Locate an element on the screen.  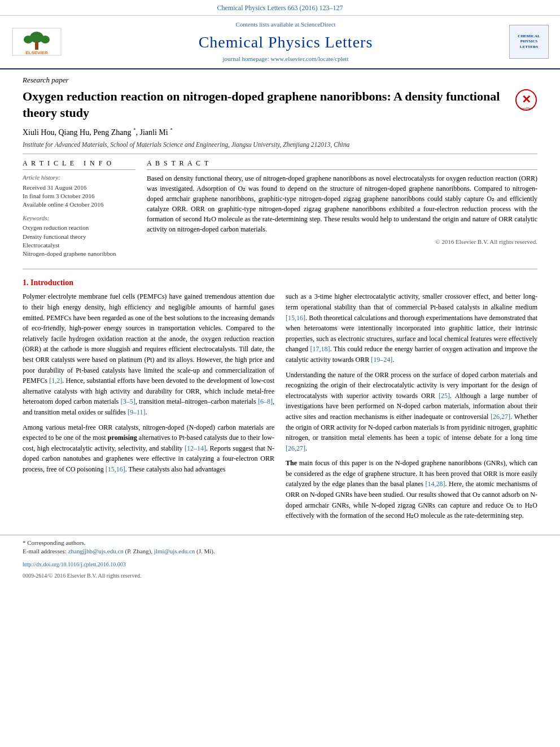
article-history: Article history: Received 31 August 2016… is located at coordinates (79, 191).